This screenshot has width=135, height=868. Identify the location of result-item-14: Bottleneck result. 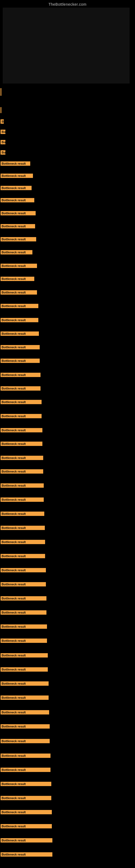
(16, 253).